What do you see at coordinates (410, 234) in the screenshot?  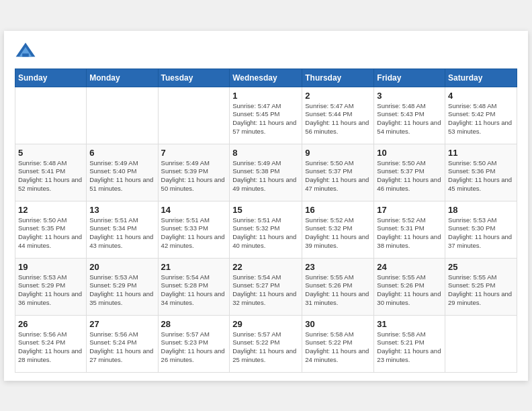 I see `day-info: Sunrise: 5:52 AM Sunset: 5:31 PM Dayligh…` at bounding box center [410, 234].